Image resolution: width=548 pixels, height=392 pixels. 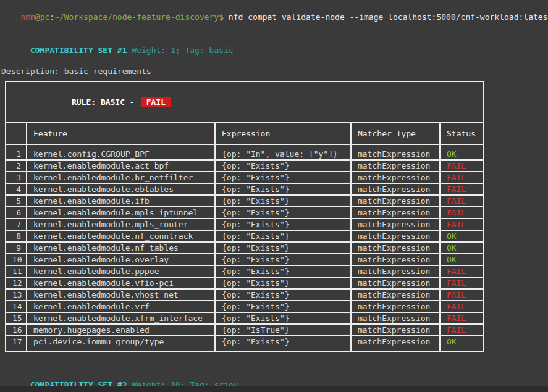 What do you see at coordinates (245, 102) in the screenshot?
I see `rule-header-row: RULE: BASIC -FAIL` at bounding box center [245, 102].